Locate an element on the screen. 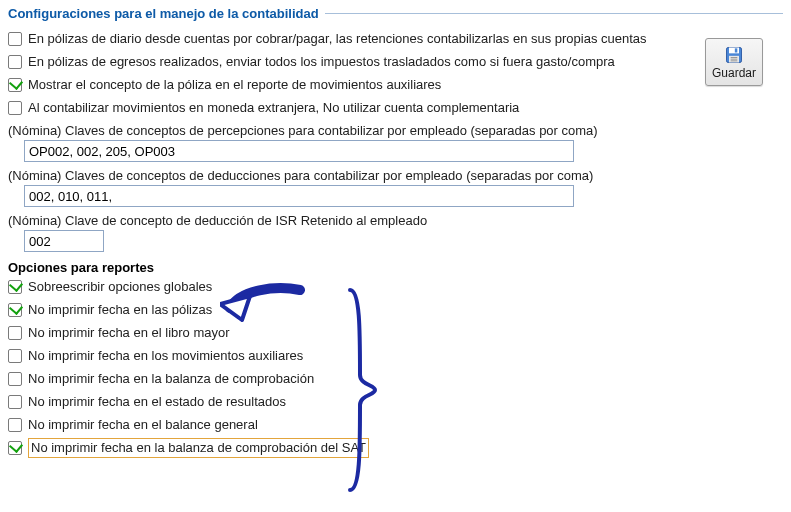  reports-label-5: No imprimir fecha en la balanza de compr… is located at coordinates (171, 379).